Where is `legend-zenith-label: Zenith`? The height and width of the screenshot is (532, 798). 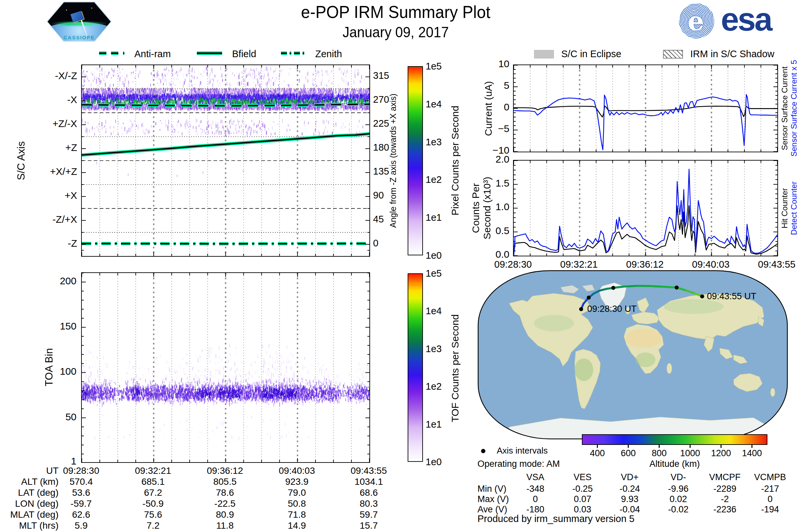
legend-zenith-label: Zenith is located at coordinates (328, 54).